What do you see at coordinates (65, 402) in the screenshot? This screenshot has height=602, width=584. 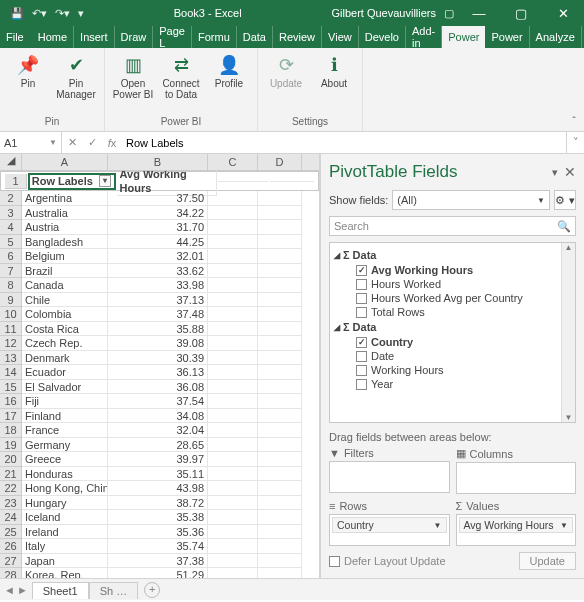 I see `cell: Fiji` at bounding box center [65, 402].